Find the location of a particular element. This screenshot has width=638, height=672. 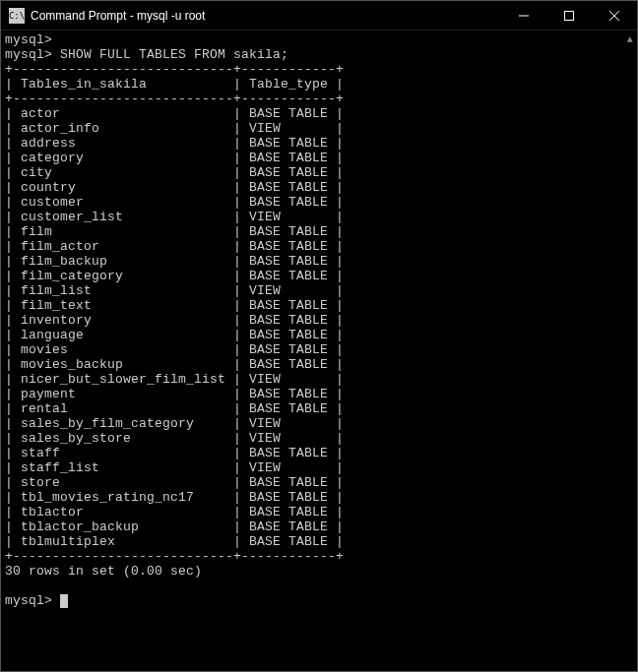

minimize-icon is located at coordinates (524, 16).